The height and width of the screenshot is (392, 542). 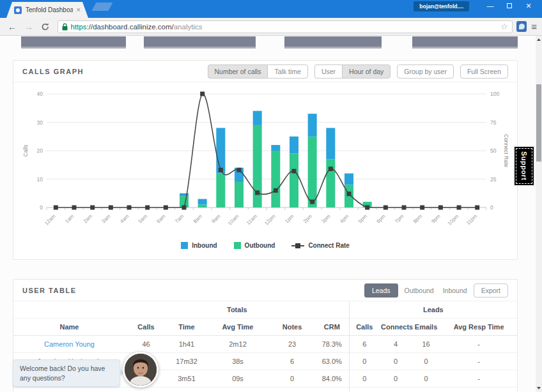 What do you see at coordinates (238, 72) in the screenshot?
I see `number-of-calls-button: Number of calls` at bounding box center [238, 72].